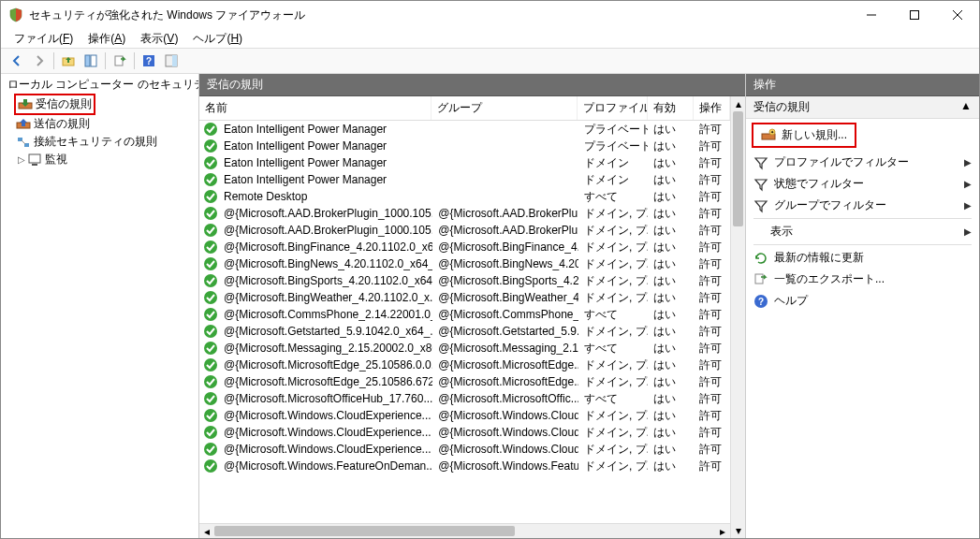 This screenshot has width=980, height=539. Describe the element at coordinates (464, 399) in the screenshot. I see `table-row: @{Microsoft.MicrosoftOfficeHub_17.760...…` at that location.